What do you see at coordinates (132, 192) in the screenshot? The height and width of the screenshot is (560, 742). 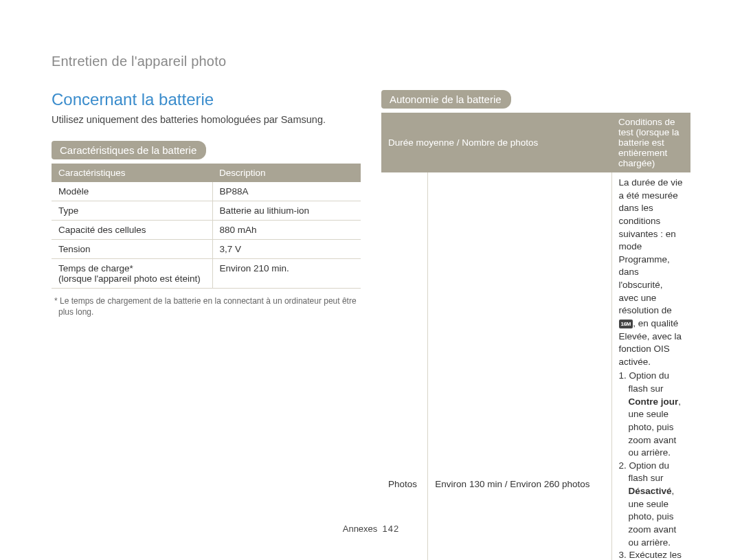 I see `cell: Modèle` at bounding box center [132, 192].